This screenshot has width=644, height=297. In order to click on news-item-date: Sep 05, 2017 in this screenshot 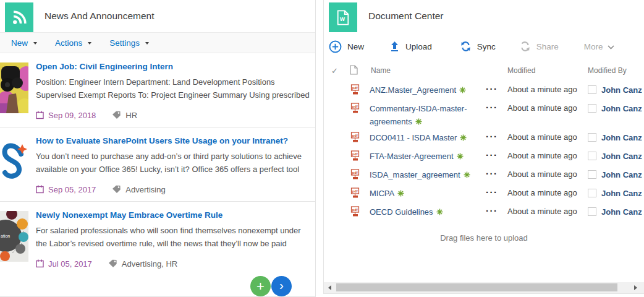, I will do `click(72, 189)`.